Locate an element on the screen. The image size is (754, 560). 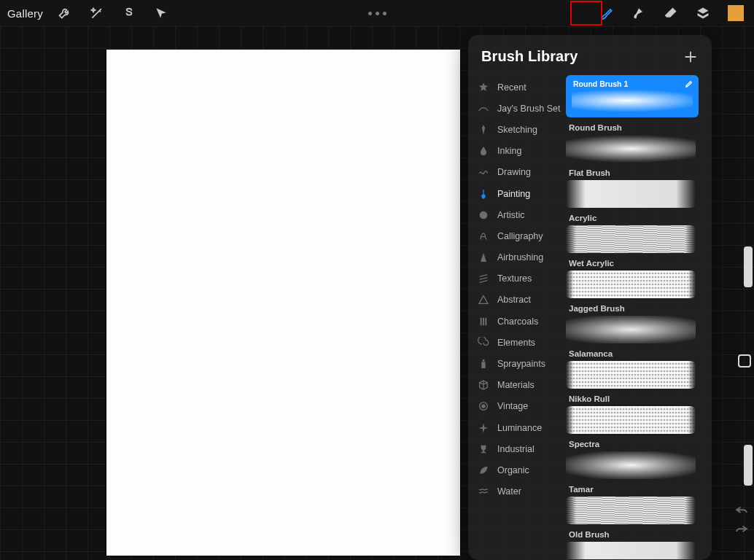
brush-category-label: Sketching is located at coordinates (518, 130).